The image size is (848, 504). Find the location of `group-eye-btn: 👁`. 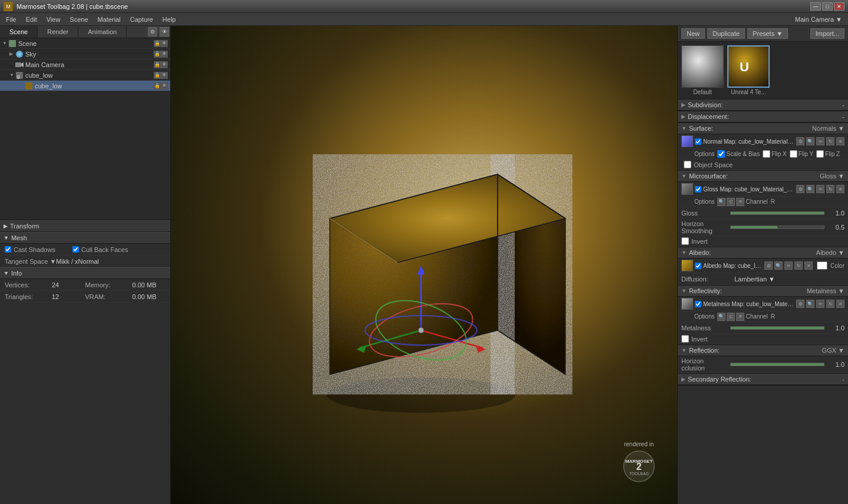

group-eye-btn: 👁 is located at coordinates (164, 75).